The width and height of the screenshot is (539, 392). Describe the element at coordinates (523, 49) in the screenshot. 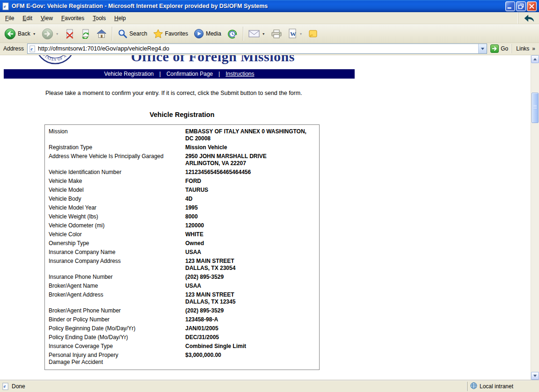

I see `links-label: Links` at that location.